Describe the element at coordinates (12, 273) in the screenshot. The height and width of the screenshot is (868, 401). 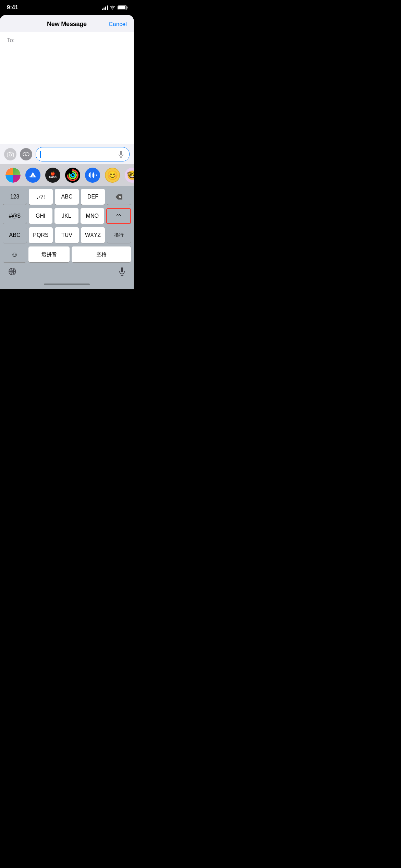
I see `globe-icon` at that location.